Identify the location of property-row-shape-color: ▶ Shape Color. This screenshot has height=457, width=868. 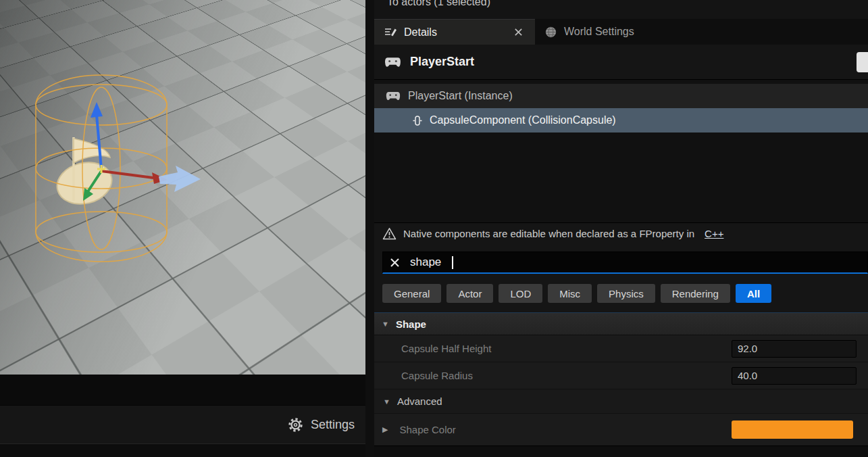
(621, 430).